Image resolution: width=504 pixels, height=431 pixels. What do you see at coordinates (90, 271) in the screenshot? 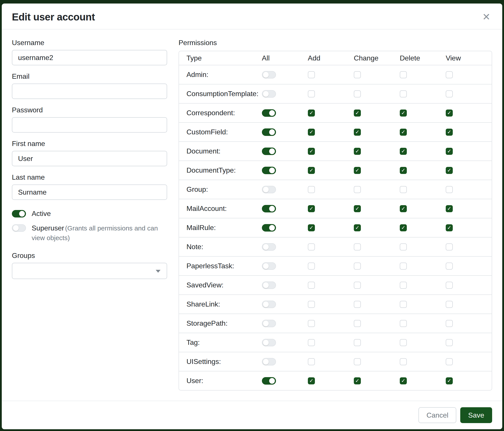
I see `groups-select` at bounding box center [90, 271].